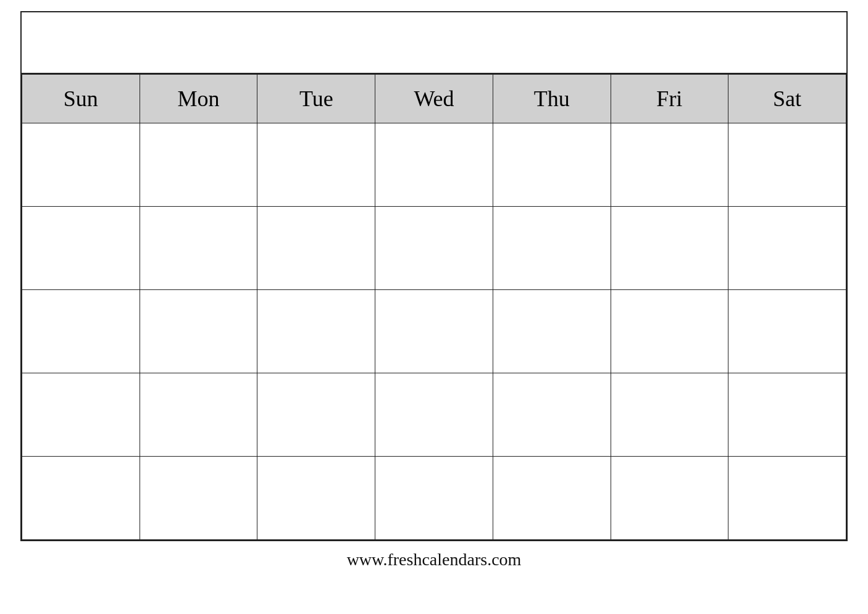  Describe the element at coordinates (788, 99) in the screenshot. I see `day-header-sat: Sat` at that location.